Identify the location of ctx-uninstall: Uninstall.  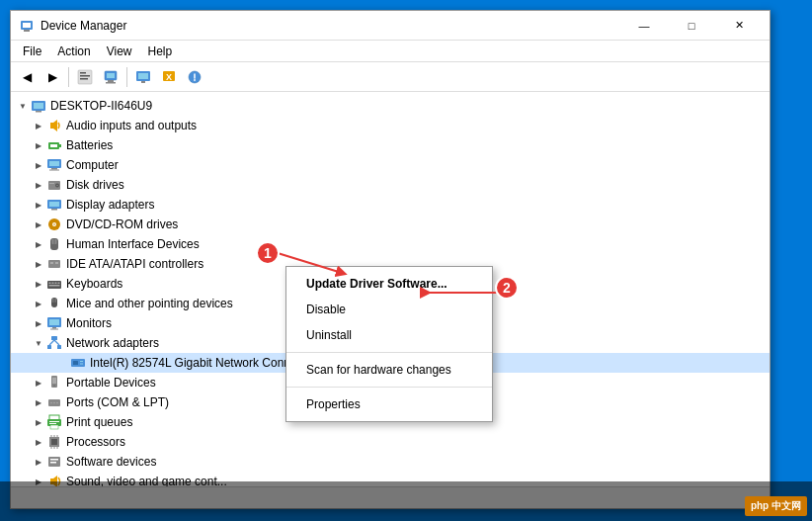
(389, 335).